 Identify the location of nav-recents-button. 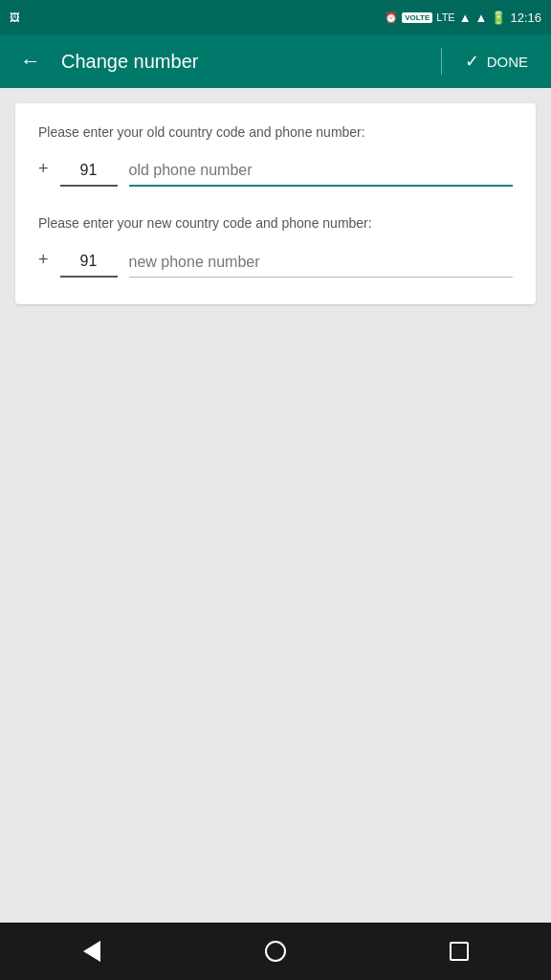
(459, 951).